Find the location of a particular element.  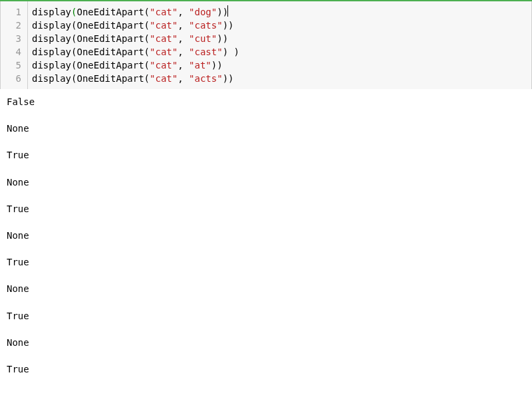

code-line: display(OneEditApart("cat", "at")) is located at coordinates (279, 65).